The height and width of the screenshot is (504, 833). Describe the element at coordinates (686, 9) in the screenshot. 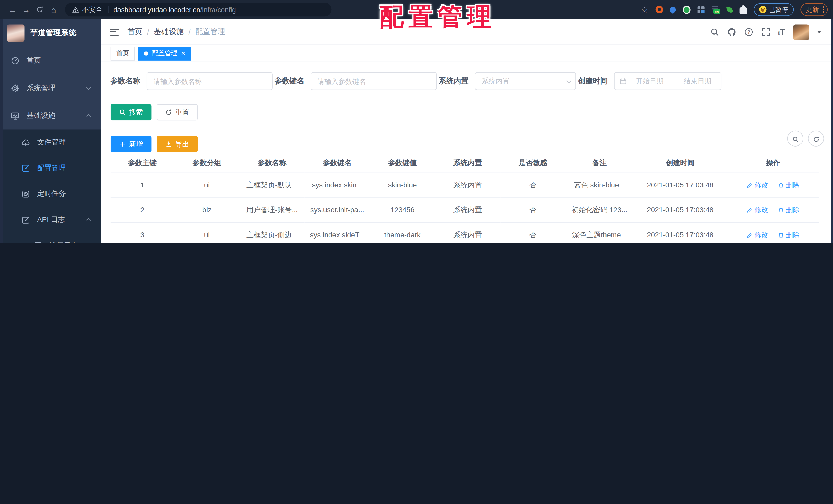

I see `extension-green-circle-icon` at that location.